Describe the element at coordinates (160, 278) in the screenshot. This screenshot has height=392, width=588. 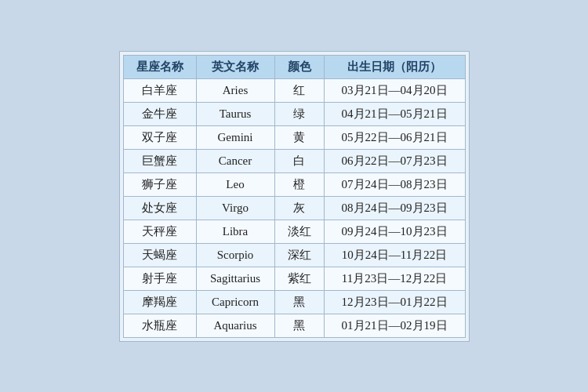
I see `cell-chinese: 射手座` at that location.